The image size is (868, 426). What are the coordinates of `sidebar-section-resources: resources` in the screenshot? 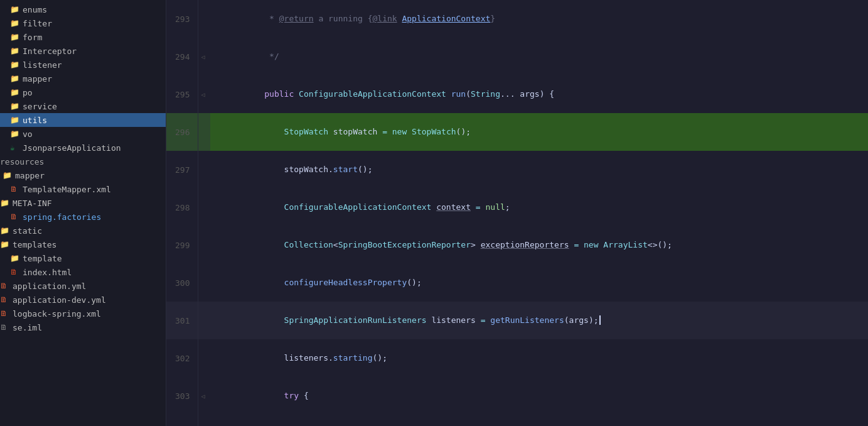 It's located at (83, 161).